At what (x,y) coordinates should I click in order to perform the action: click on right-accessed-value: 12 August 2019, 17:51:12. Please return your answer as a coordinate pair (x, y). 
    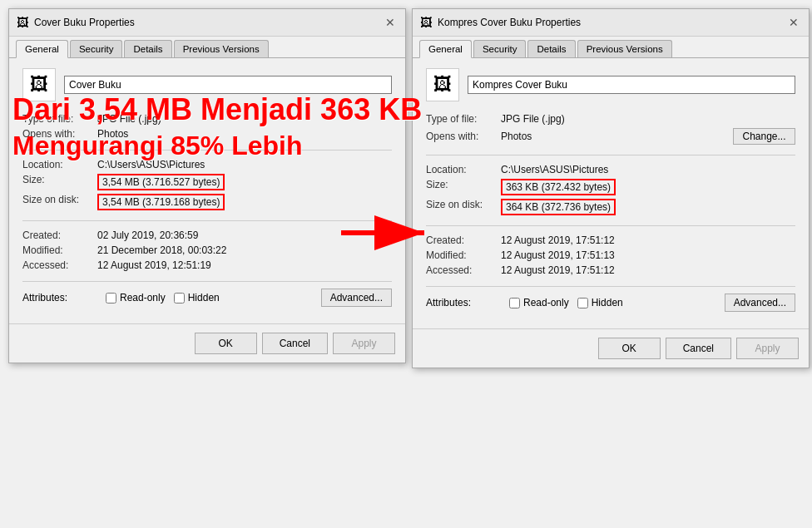
    Looking at the image, I should click on (557, 270).